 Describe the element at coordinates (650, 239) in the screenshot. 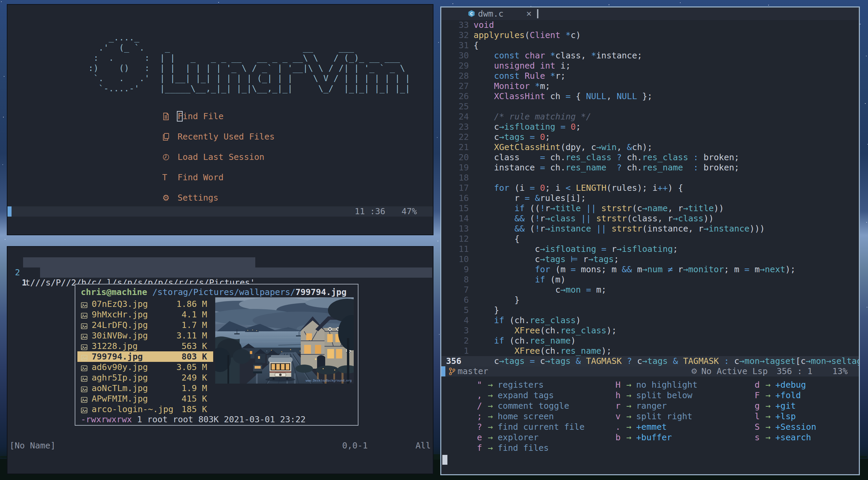

I see `code-line: 12 {` at that location.